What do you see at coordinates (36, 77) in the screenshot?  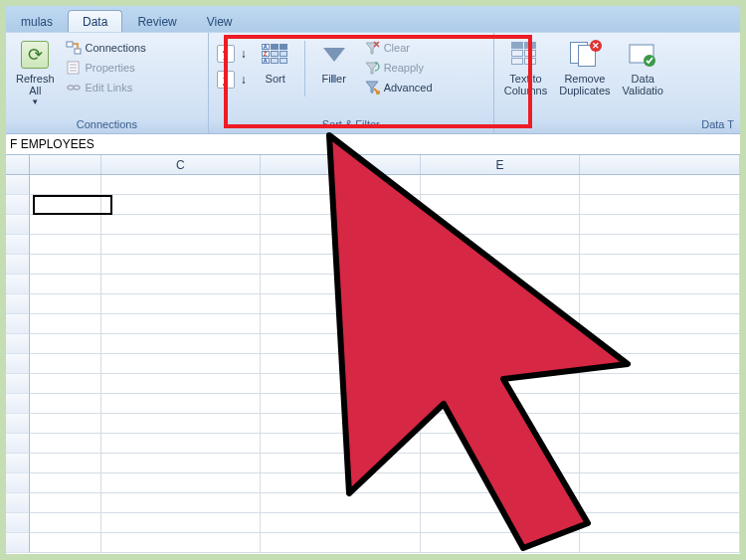 I see `refresh-all-button: ⟳ Refresh All ▼` at bounding box center [36, 77].